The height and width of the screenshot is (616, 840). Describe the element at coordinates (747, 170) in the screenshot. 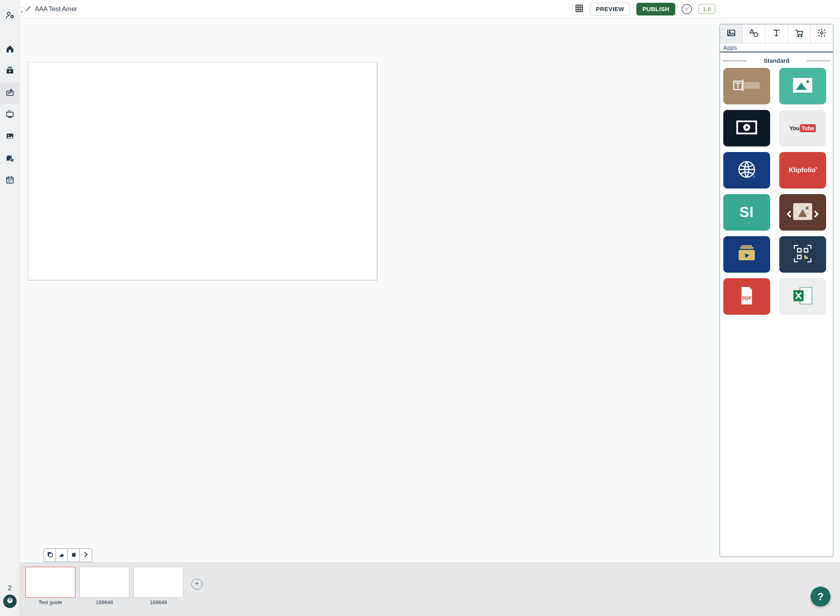

I see `globe-icon` at that location.